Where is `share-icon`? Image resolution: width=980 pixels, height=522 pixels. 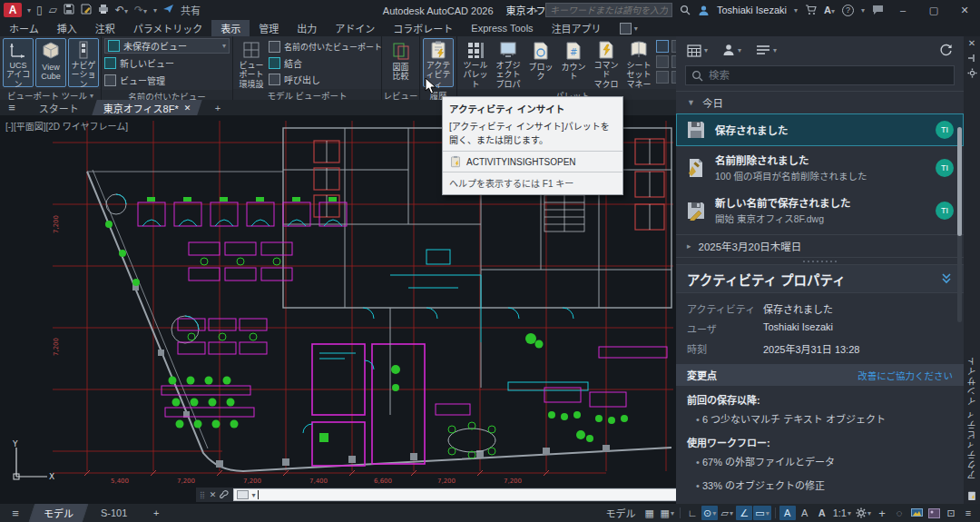 share-icon is located at coordinates (169, 10).